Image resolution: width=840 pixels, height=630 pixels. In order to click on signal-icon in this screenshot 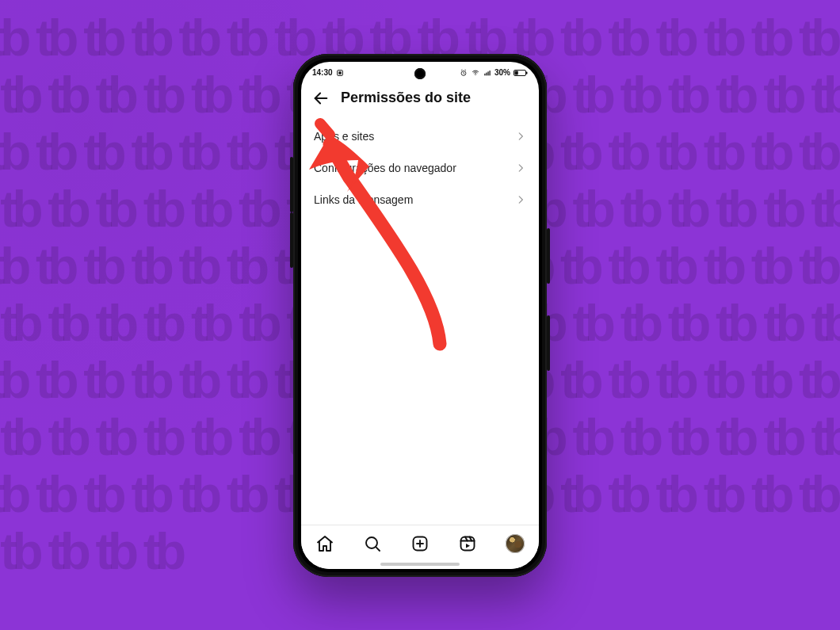, I will do `click(487, 73)`.